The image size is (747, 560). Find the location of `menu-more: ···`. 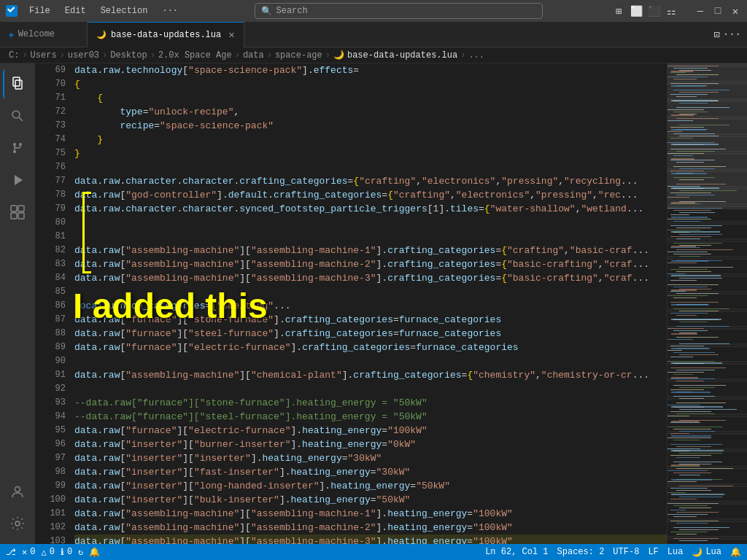

menu-more: ··· is located at coordinates (170, 11).